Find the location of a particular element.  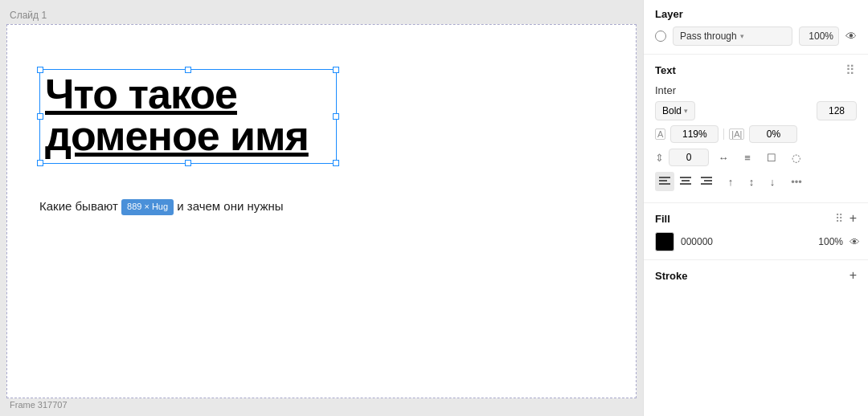

align-center-icon is located at coordinates (686, 181).